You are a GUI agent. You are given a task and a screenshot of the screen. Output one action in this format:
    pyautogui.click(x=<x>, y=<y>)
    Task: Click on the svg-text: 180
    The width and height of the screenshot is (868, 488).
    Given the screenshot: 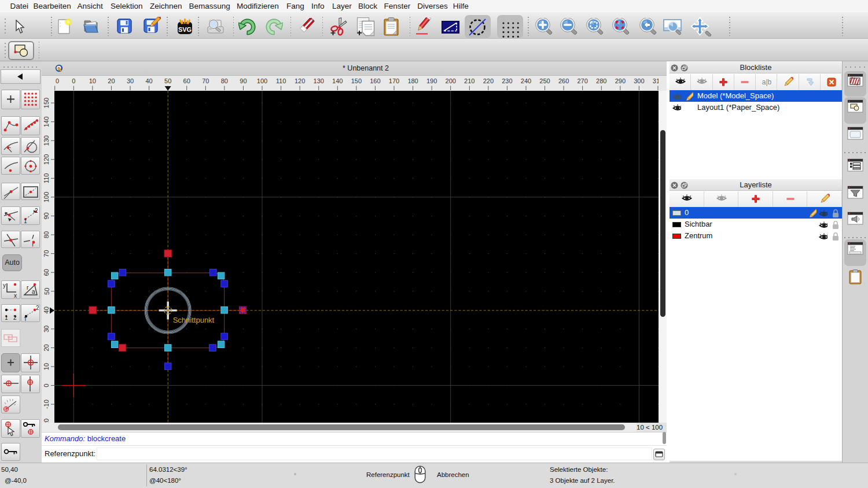 What is the action you would take?
    pyautogui.click(x=413, y=81)
    